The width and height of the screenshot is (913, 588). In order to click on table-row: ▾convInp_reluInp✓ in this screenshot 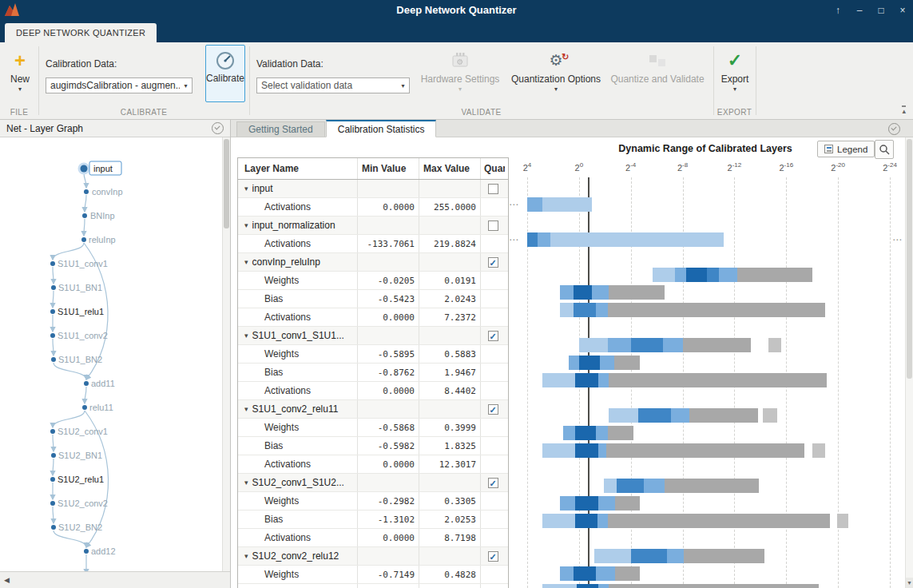, I will do `click(373, 262)`.